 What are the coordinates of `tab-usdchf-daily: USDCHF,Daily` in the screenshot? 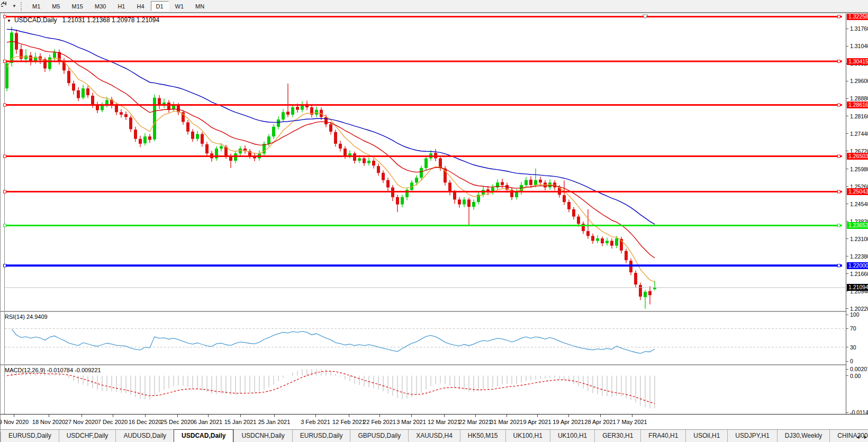 It's located at (87, 436).